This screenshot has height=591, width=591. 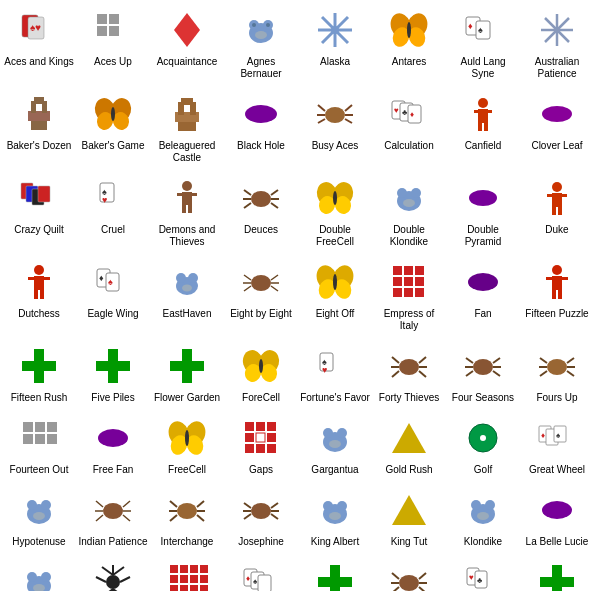 What do you see at coordinates (187, 366) in the screenshot?
I see `game-icon-flower-garden` at bounding box center [187, 366].